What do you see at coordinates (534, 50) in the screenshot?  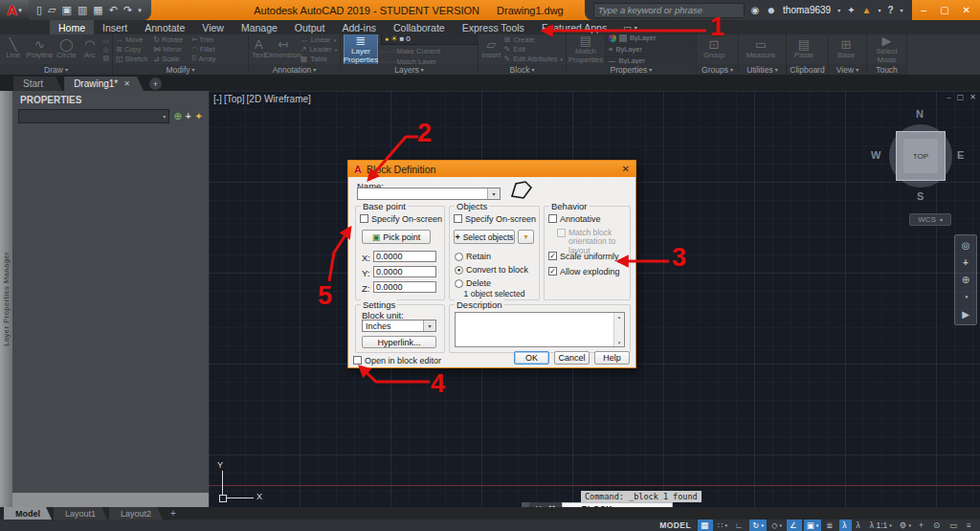 I see `edit-block-button: ✎Edit` at bounding box center [534, 50].